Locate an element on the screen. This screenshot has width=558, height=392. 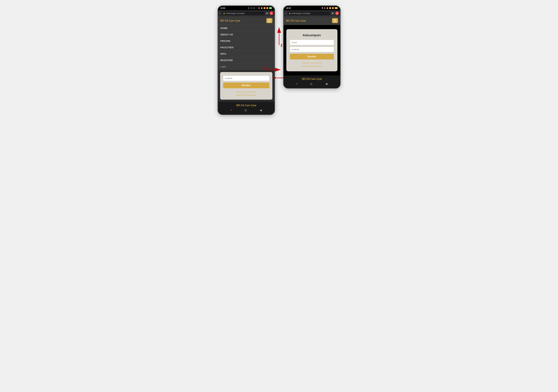
status-icons-right: ✱ 🔕 ⏰ 📶 📶 70 is located at coordinates (330, 8).